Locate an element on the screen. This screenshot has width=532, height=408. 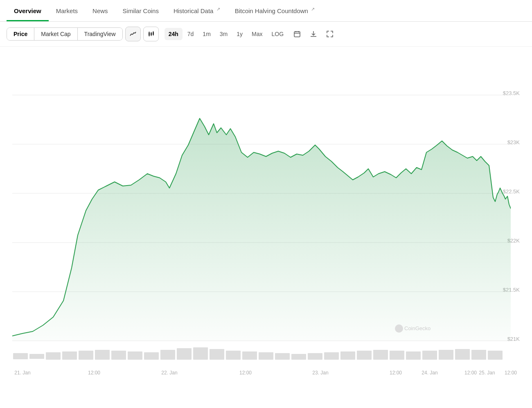
time-3m: 3m is located at coordinates (223, 34).